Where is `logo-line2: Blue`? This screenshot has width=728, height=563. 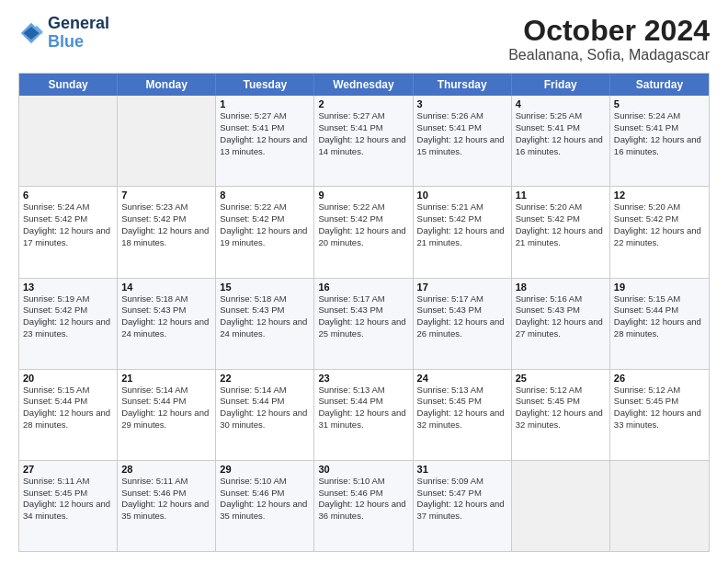
logo-line2: Blue is located at coordinates (79, 42).